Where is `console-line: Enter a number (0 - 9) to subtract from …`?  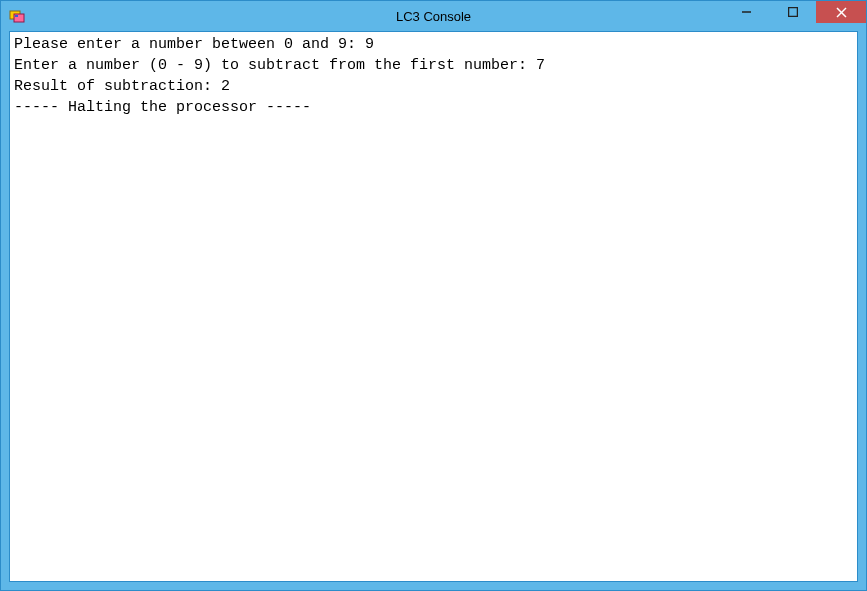 console-line: Enter a number (0 - 9) to subtract from … is located at coordinates (434, 66).